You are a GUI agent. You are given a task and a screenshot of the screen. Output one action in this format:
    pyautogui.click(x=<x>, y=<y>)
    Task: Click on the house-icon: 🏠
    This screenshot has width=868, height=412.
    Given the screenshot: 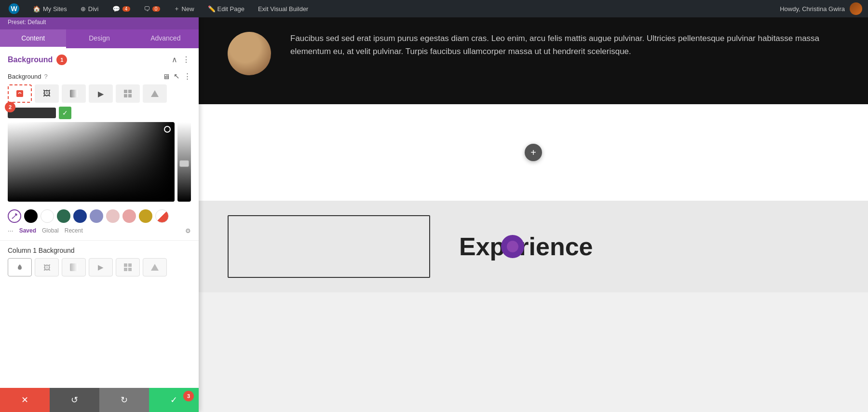 What is the action you would take?
    pyautogui.click(x=37, y=9)
    